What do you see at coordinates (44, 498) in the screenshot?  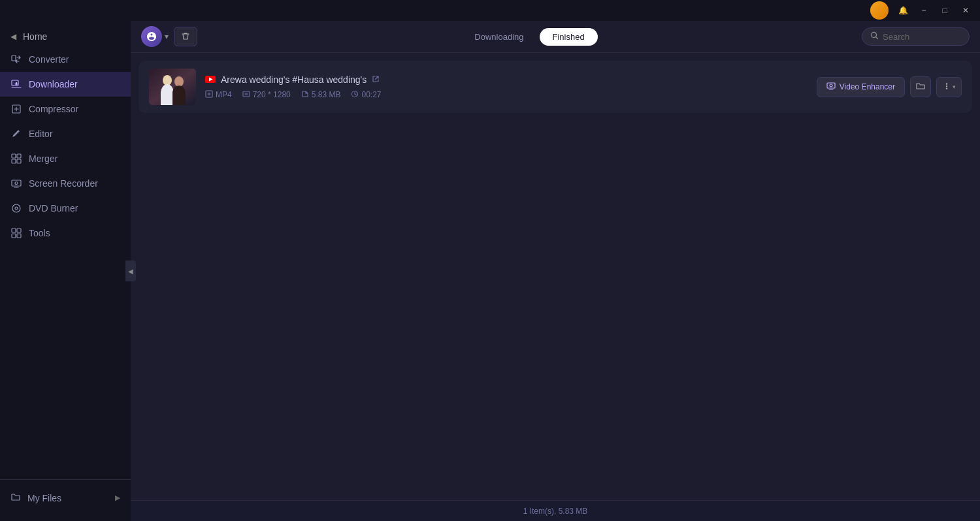 I see `my-files-label: My Files` at bounding box center [44, 498].